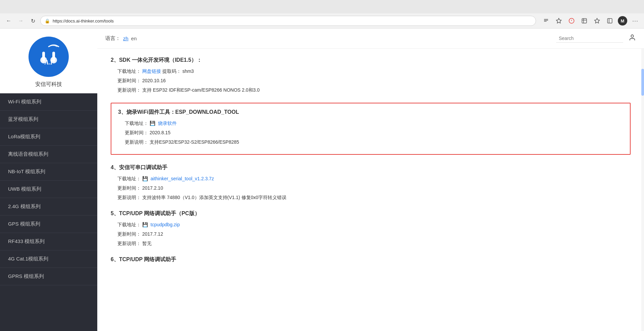 This screenshot has height=331, width=644. What do you see at coordinates (590, 38) in the screenshot?
I see `search-input` at bounding box center [590, 38].